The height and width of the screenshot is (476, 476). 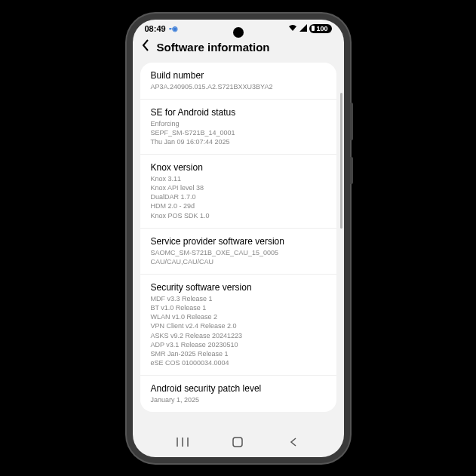 I want to click on section-value: MDF v3.3 Release 1 BT v1.0 Release 1 WLA…, so click(x=238, y=330).